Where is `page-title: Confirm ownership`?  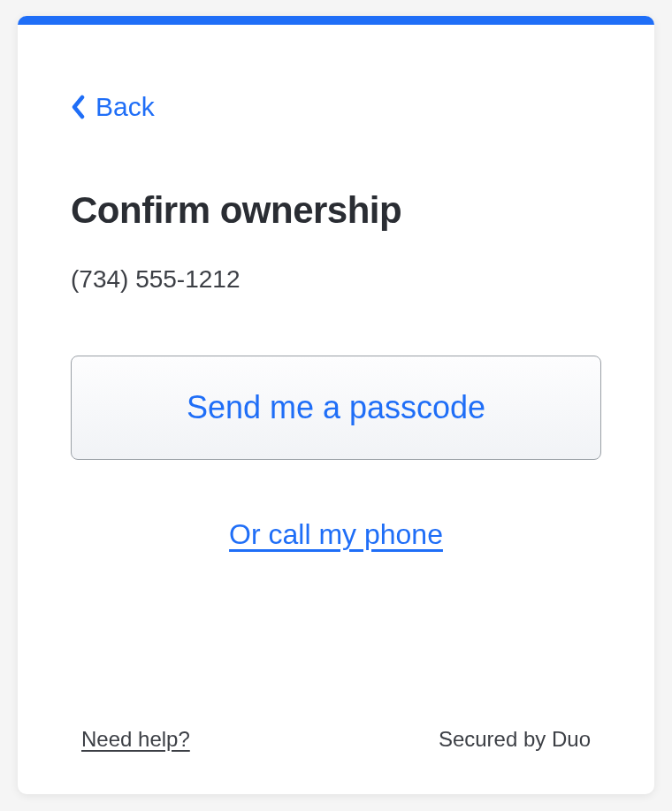
page-title: Confirm ownership is located at coordinates (336, 210).